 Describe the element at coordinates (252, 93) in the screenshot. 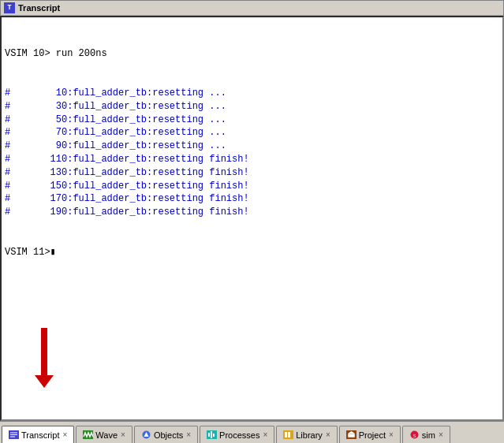

I see `transcript-line: # 10:full_adder_tb:resetting ...` at that location.